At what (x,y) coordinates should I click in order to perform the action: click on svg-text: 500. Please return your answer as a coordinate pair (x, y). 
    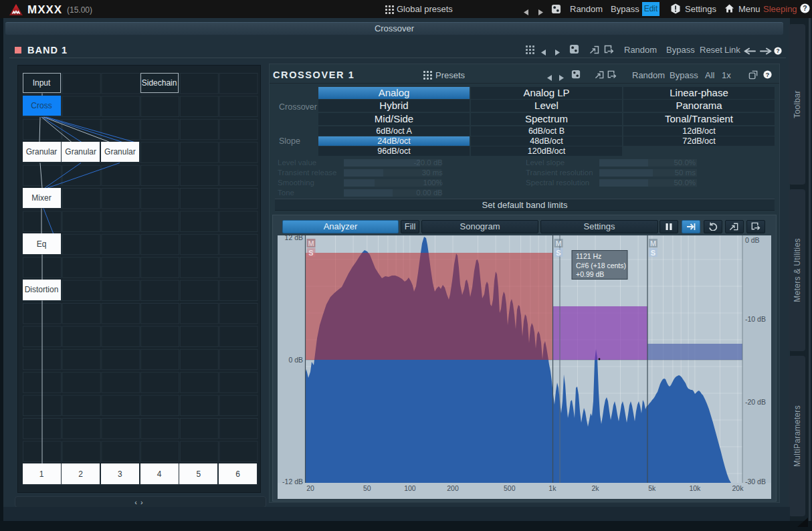
    Looking at the image, I should click on (510, 488).